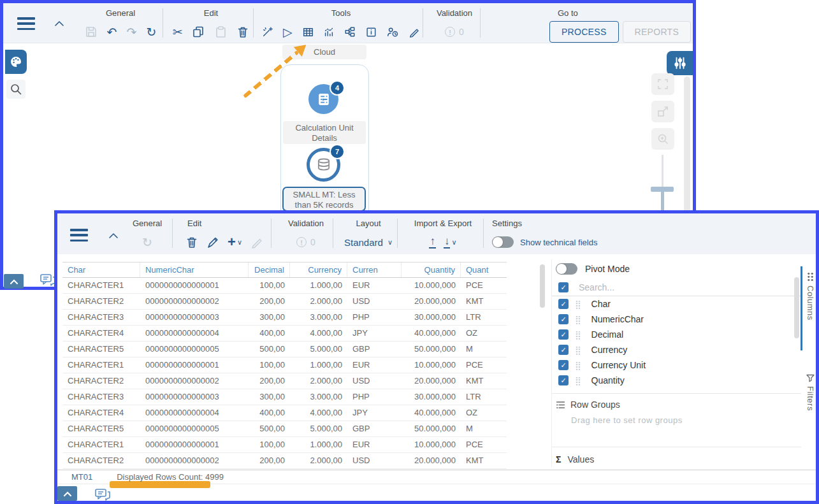  What do you see at coordinates (324, 199) in the screenshot?
I see `node-label-small-mt: SMALL MT: Less than 5K records` at bounding box center [324, 199].